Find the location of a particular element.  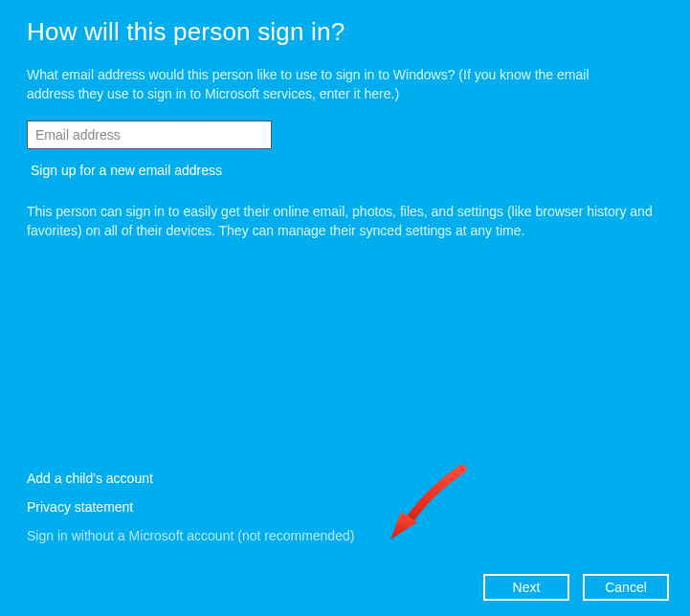

description-text: What email address would this person lik… is located at coordinates (333, 84).